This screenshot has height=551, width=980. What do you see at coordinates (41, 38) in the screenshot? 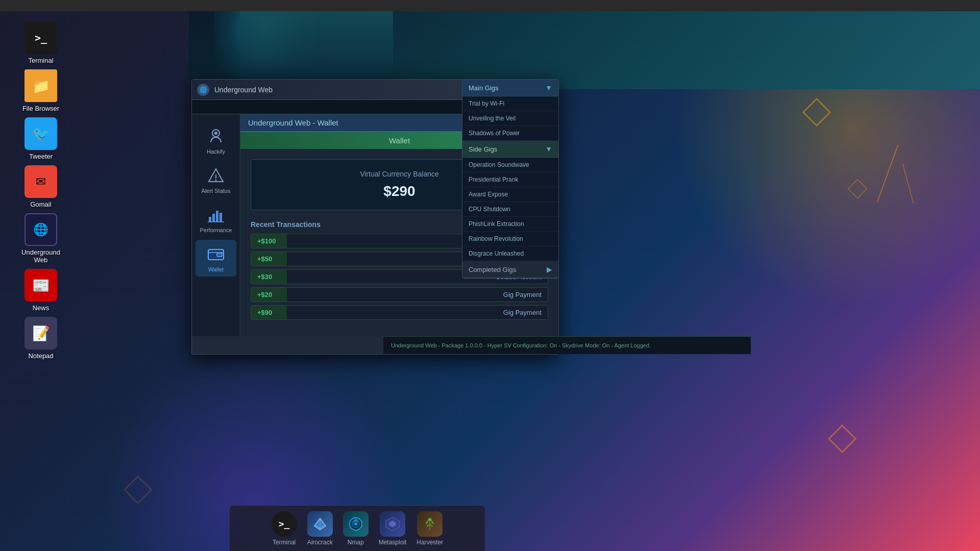
I see `terminal-symbol: >_` at bounding box center [41, 38].